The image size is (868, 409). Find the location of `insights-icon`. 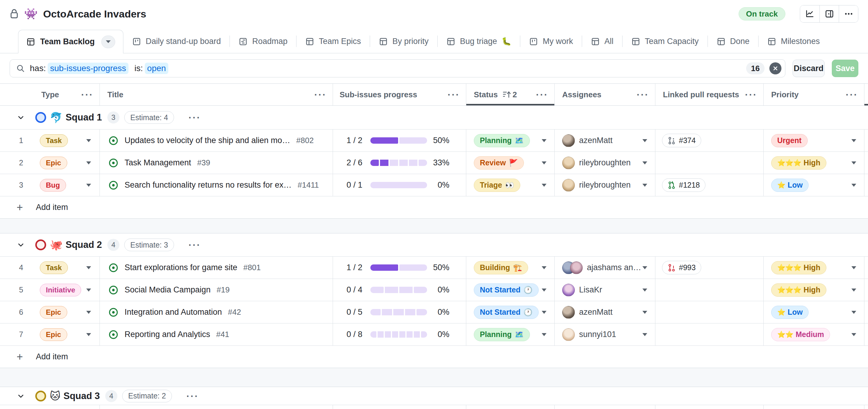

insights-icon is located at coordinates (810, 14).